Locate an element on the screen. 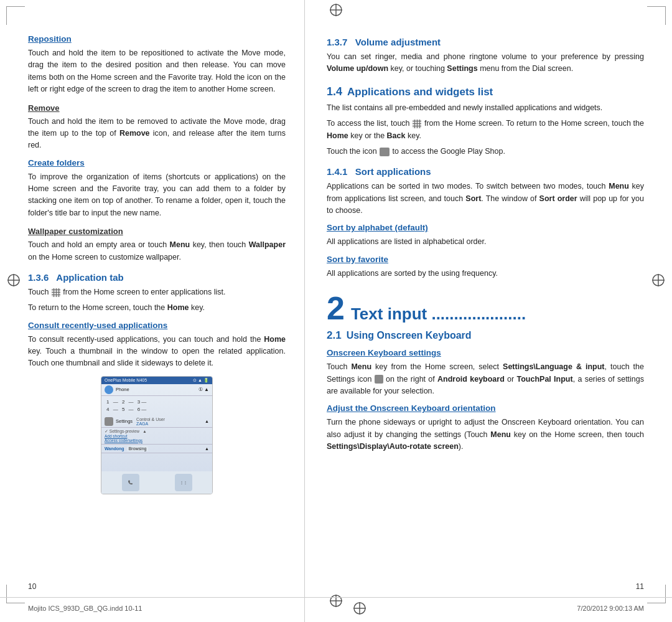  section-14-header: 1.4 Applications and widgets list is located at coordinates (485, 92).